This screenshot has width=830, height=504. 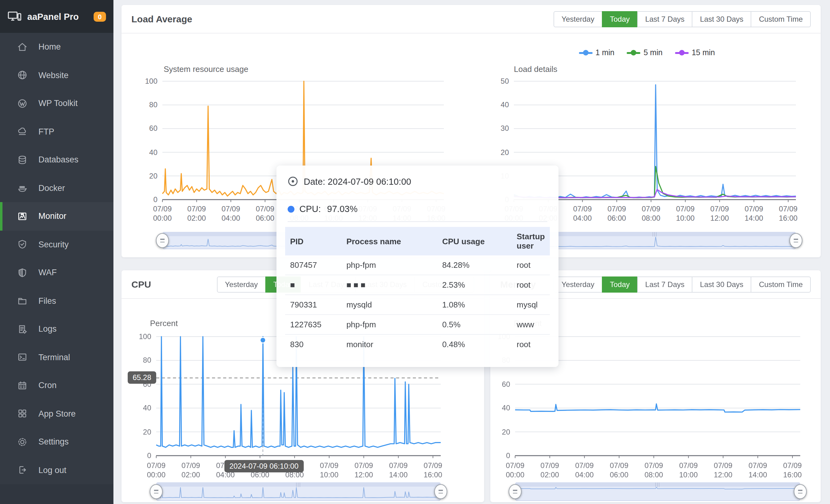 What do you see at coordinates (57, 442) in the screenshot?
I see `sidebar-item-settings: Settings` at bounding box center [57, 442].